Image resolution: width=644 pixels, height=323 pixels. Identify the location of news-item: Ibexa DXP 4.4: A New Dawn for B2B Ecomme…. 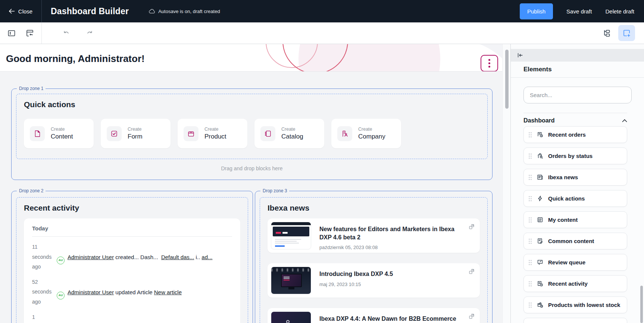
(374, 316).